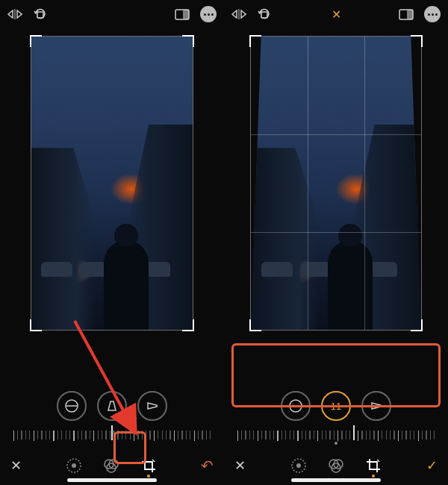 This screenshot has width=448, height=485. Describe the element at coordinates (336, 14) in the screenshot. I see `top-toolbar: ✕` at that location.